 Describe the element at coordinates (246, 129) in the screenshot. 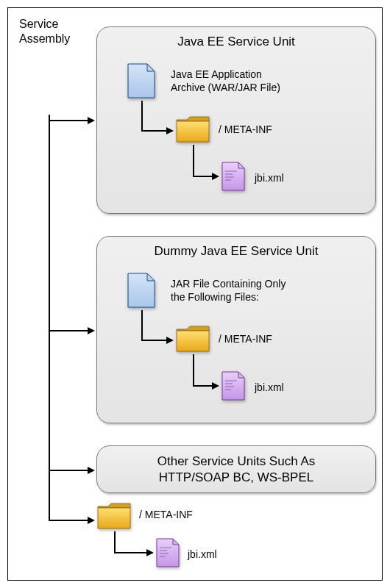

I see `unit1-metainf-label: / META-INF` at that location.